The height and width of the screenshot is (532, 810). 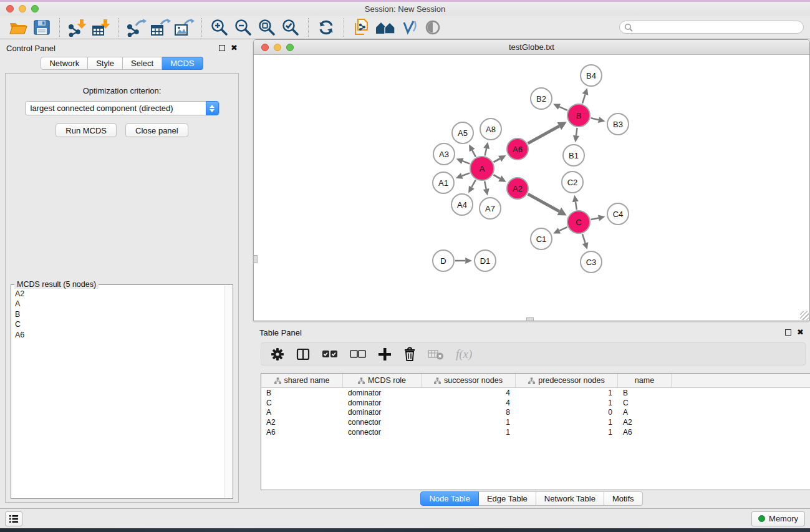 I want to click on refresh-button, so click(x=326, y=27).